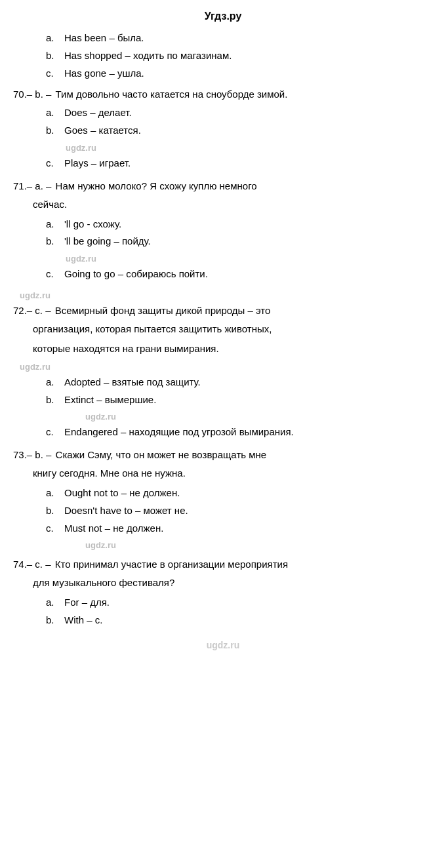  What do you see at coordinates (244, 455) in the screenshot?
I see `question-text: Скажи Сэму, что он может не возвращать м…` at bounding box center [244, 455].